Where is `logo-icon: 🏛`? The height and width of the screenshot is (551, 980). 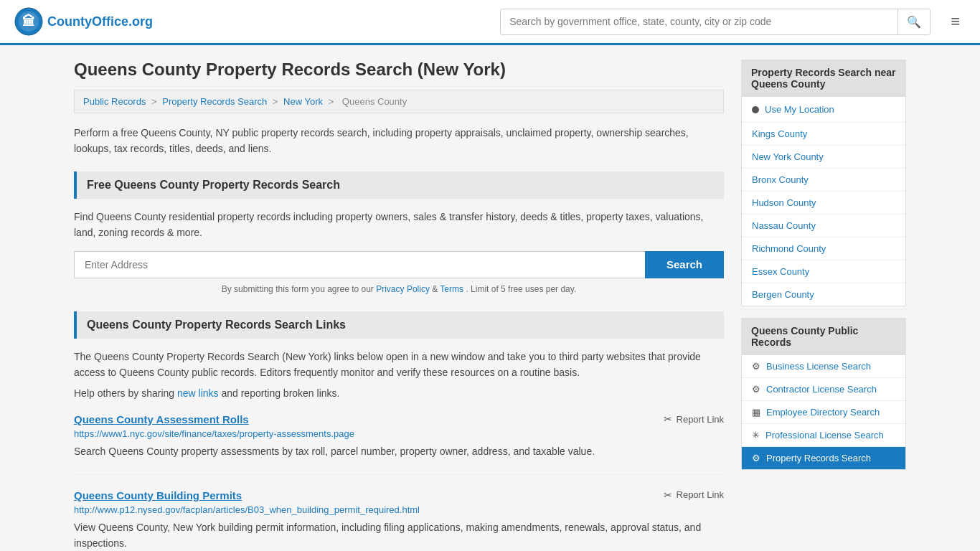
logo-icon: 🏛 is located at coordinates (29, 22).